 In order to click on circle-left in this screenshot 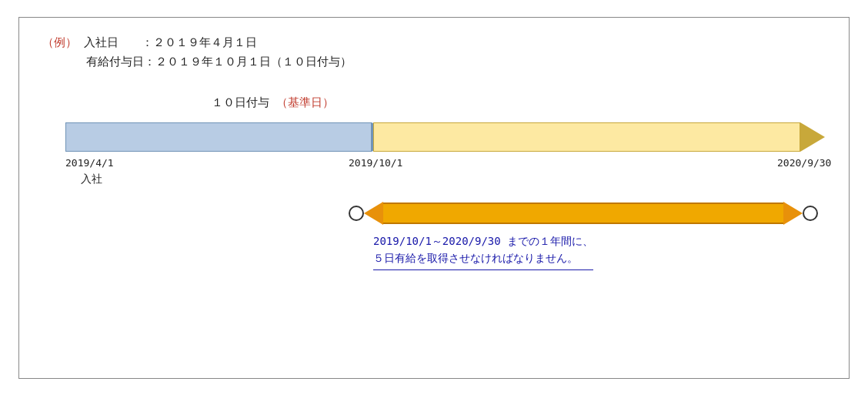, I will do `click(356, 213)`.